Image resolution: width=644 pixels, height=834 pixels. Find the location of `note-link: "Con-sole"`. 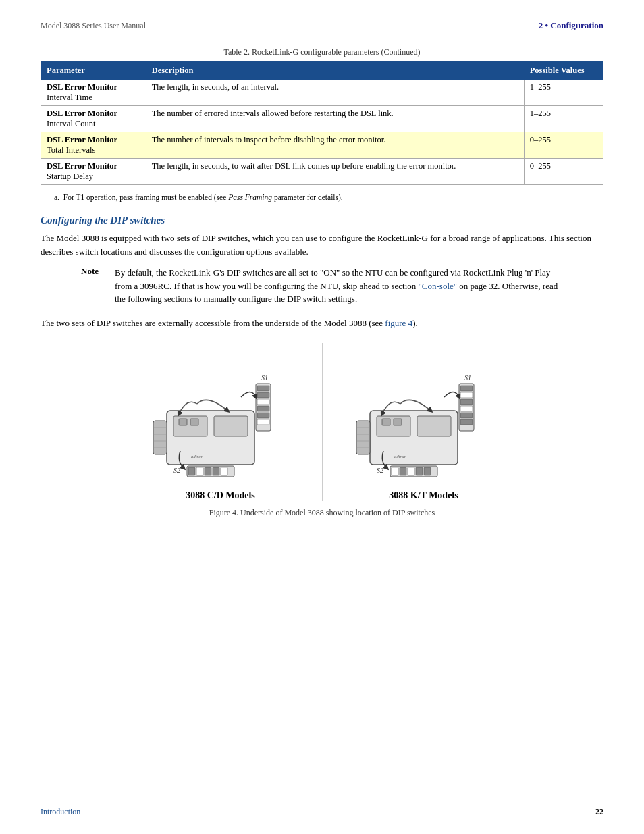

note-link: "Con-sole" is located at coordinates (438, 286).